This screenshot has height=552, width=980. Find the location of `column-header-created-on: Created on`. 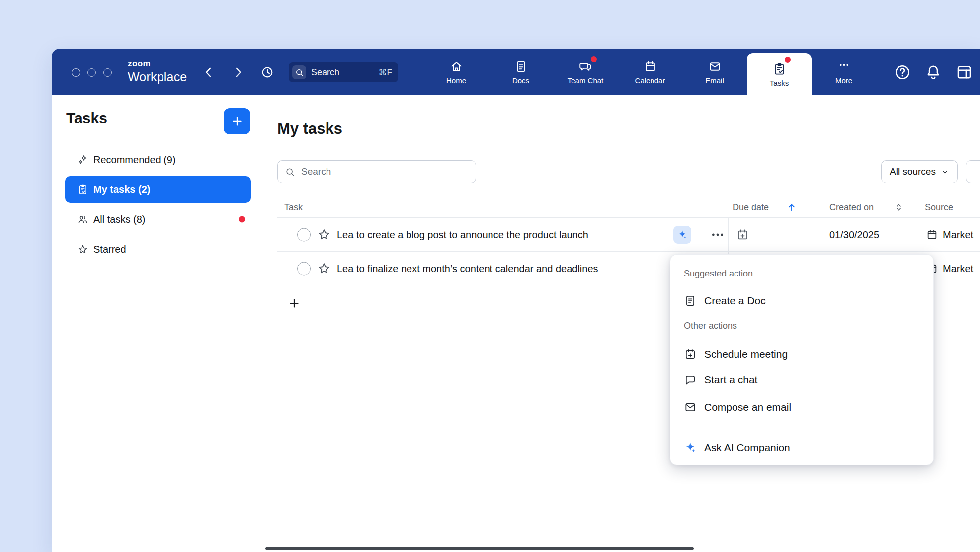

column-header-created-on: Created on is located at coordinates (852, 207).